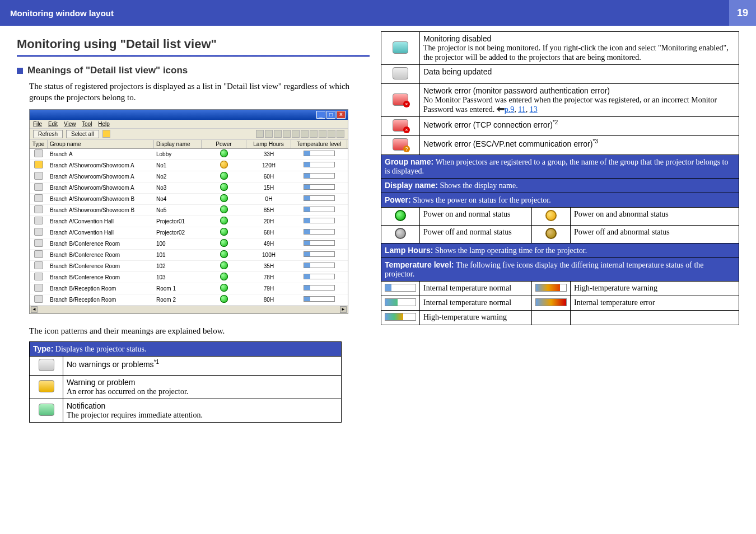 Image resolution: width=756 pixels, height=534 pixels. What do you see at coordinates (189, 210) in the screenshot?
I see `table-row: Branch A/Showroom/Showroom BNo585H` at bounding box center [189, 210].